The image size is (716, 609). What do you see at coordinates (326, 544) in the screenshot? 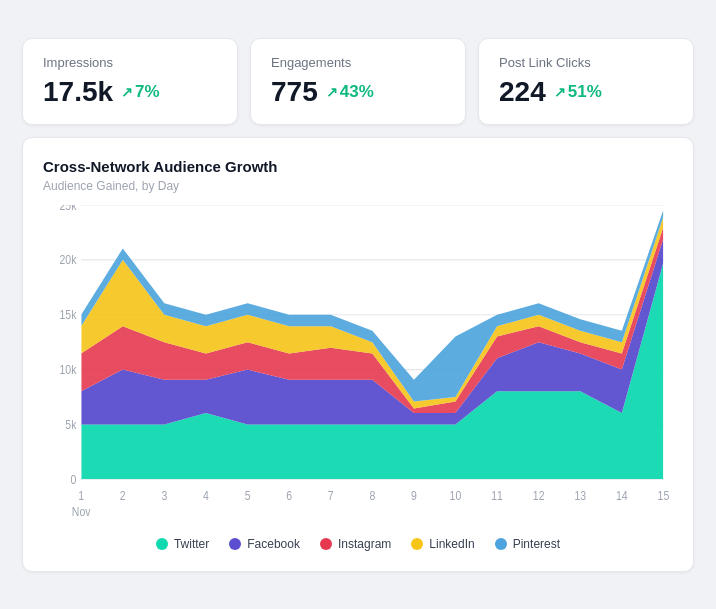
I see `instagram-dot` at bounding box center [326, 544].